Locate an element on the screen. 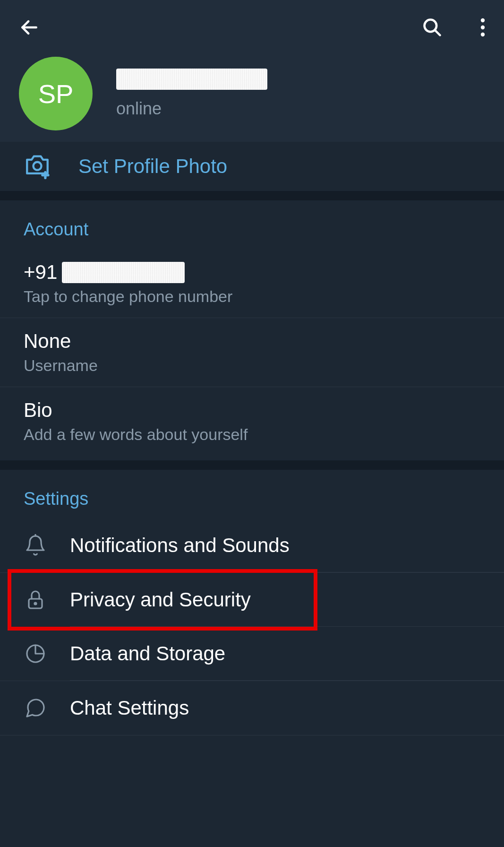 Image resolution: width=504 pixels, height=847 pixels. lock-icon is located at coordinates (35, 600).